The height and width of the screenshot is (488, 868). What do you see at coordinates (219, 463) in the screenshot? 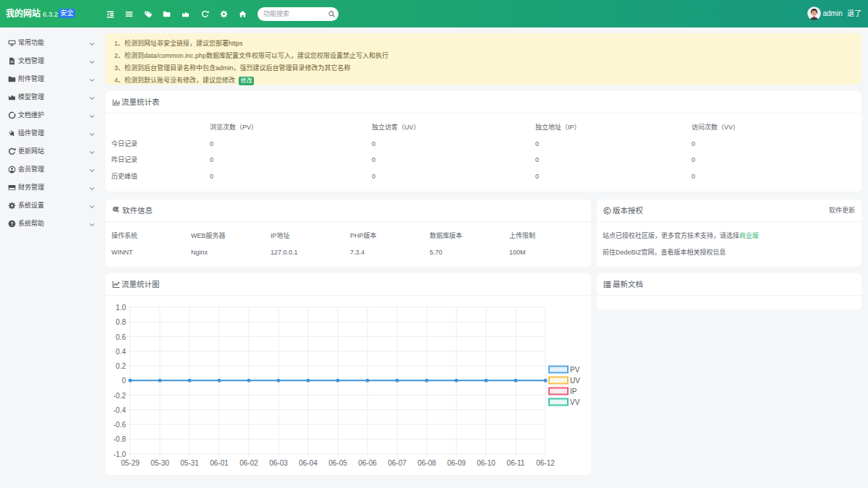
I see `svg-text: 06-01` at bounding box center [219, 463].